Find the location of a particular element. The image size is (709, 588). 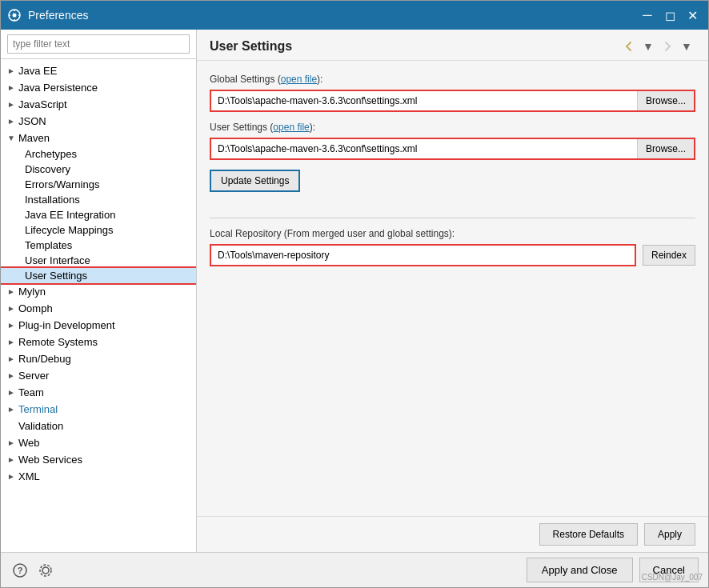

sidebar-item-web: ► Web is located at coordinates (98, 443).